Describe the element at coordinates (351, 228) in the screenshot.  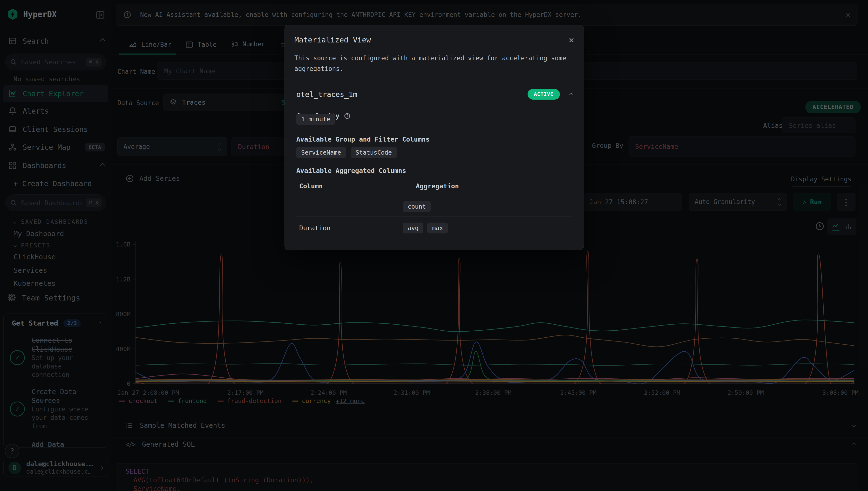
I see `cell-column: Duration` at that location.